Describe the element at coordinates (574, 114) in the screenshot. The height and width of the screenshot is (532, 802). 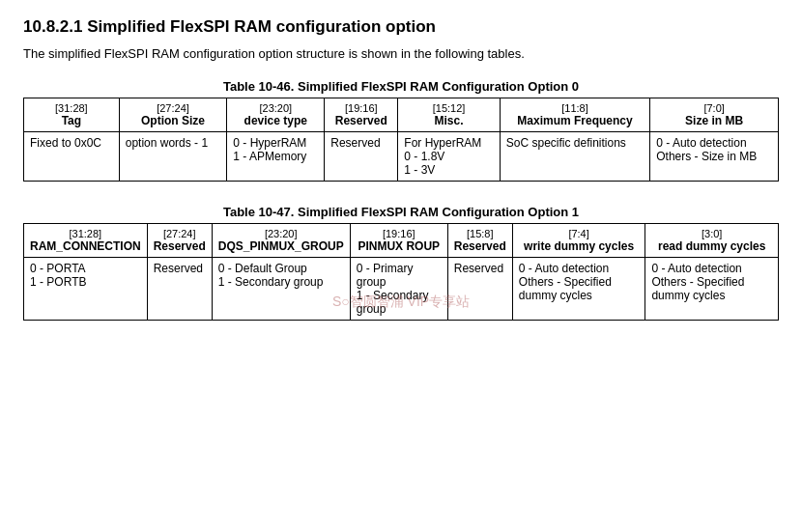
I see `table1-col-header: [11:8]Maximum Frequency` at that location.